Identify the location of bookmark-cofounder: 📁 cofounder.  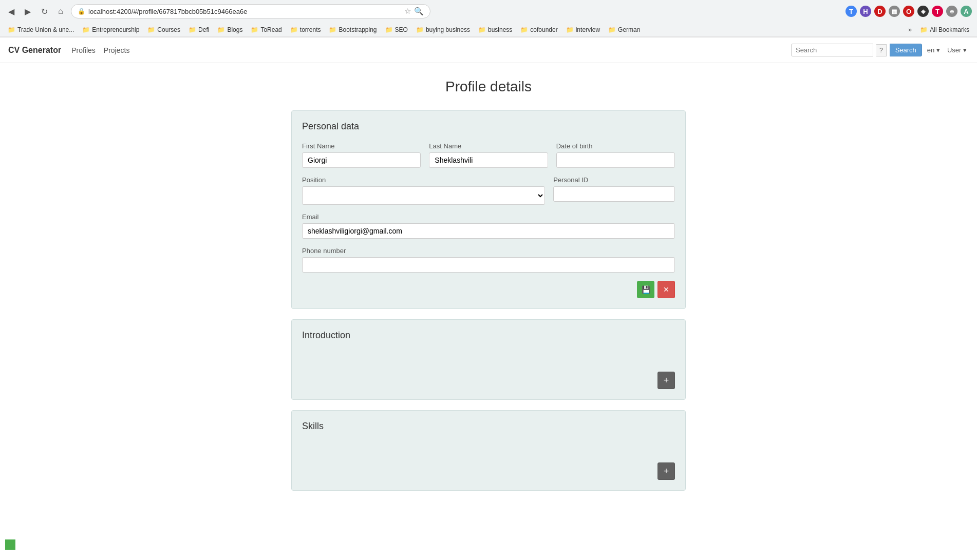
(539, 30).